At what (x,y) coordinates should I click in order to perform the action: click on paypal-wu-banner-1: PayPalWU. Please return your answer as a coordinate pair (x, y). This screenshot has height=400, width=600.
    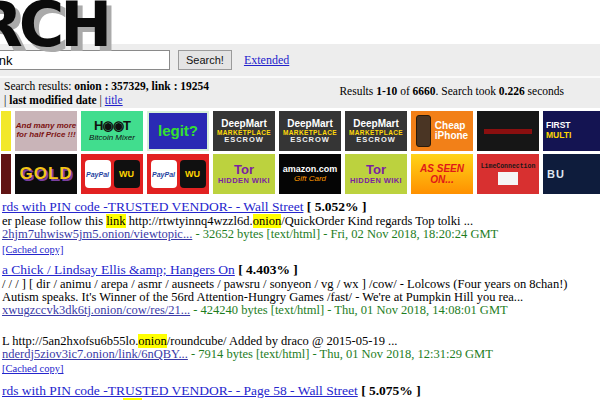
    Looking at the image, I should click on (112, 174).